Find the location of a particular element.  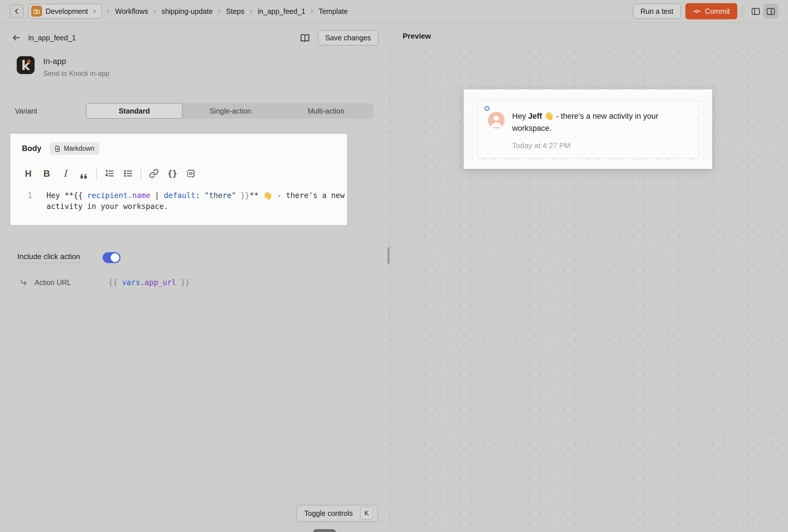

code-token: Hey **{{ is located at coordinates (67, 195).